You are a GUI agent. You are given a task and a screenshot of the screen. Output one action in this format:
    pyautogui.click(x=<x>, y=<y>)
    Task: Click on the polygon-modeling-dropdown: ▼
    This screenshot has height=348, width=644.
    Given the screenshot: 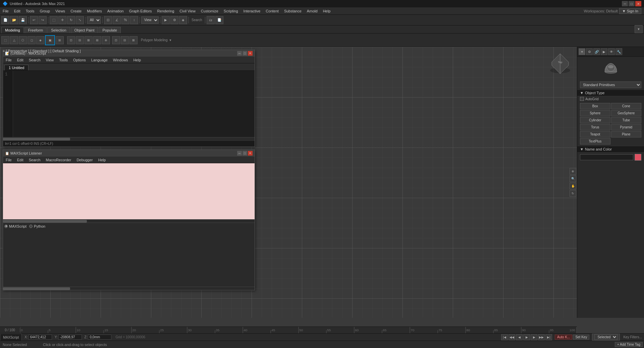 What is the action you would take?
    pyautogui.click(x=170, y=40)
    